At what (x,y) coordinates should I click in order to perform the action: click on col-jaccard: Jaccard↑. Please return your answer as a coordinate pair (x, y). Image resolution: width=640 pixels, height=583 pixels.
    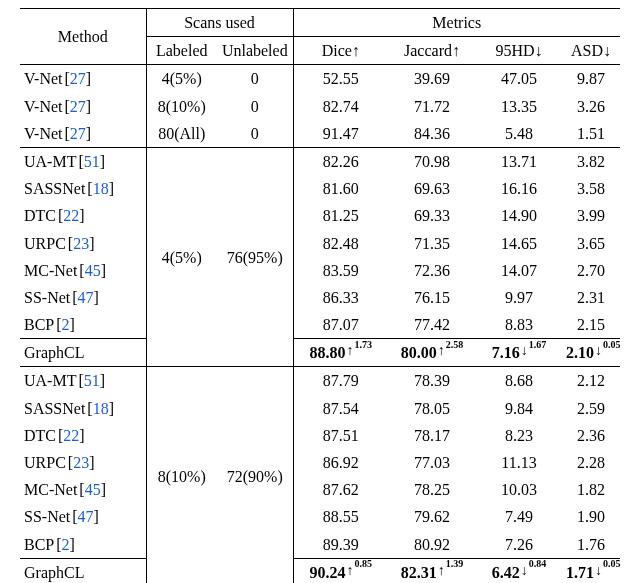
    Looking at the image, I should click on (432, 51).